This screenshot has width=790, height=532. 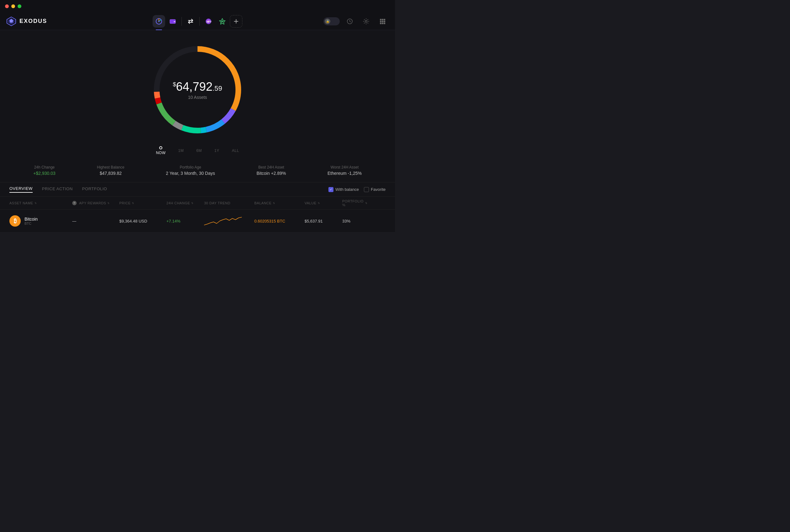 I want to click on with-balance-checkbox: ✓, so click(x=331, y=189).